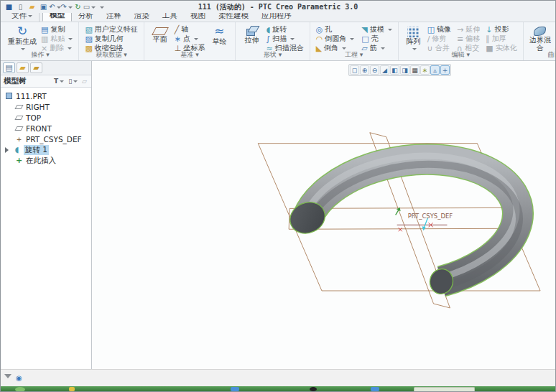 Image resolution: width=556 pixels, height=392 pixels. What do you see at coordinates (19, 139) in the screenshot?
I see `csys-icon: +` at bounding box center [19, 139].